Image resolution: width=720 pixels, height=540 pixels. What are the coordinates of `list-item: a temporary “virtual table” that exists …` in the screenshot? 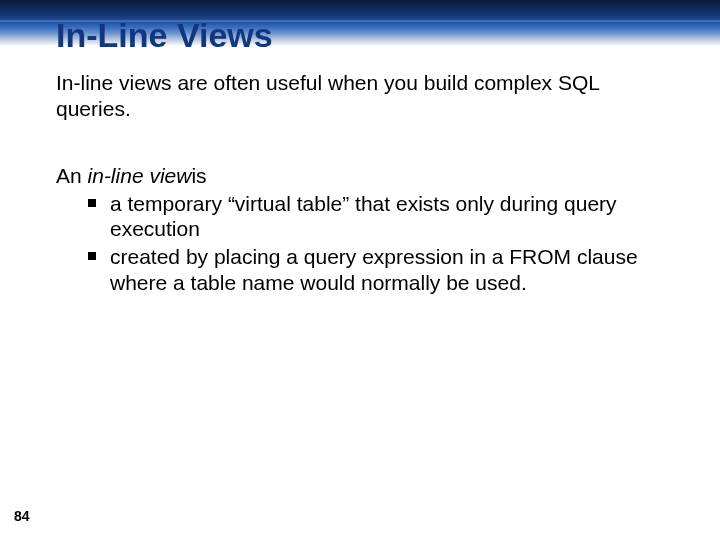 It's located at (361, 216).